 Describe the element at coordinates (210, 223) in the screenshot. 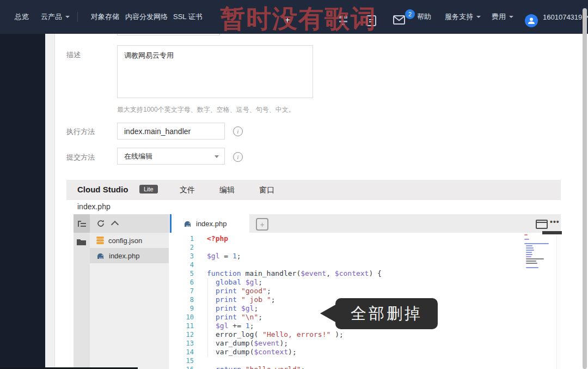

I see `tab-index-php: index.php` at that location.